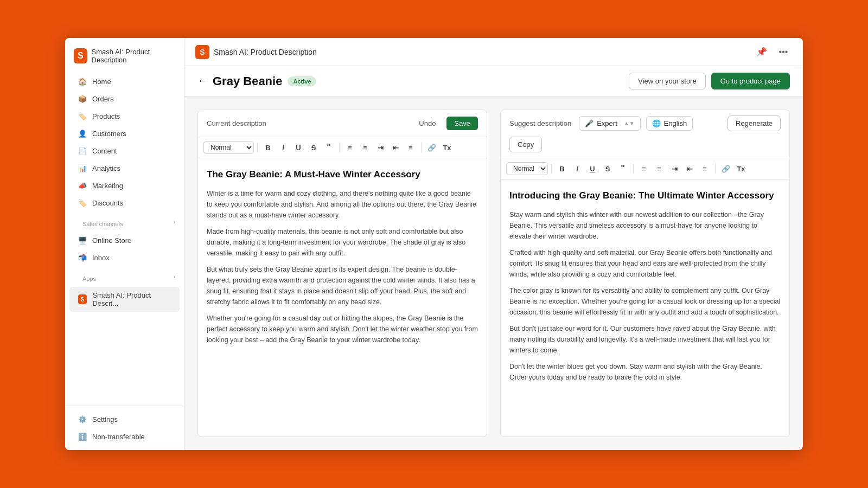  Describe the element at coordinates (125, 203) in the screenshot. I see `sidebar-item-discounts: 🏷️ Discounts` at that location.